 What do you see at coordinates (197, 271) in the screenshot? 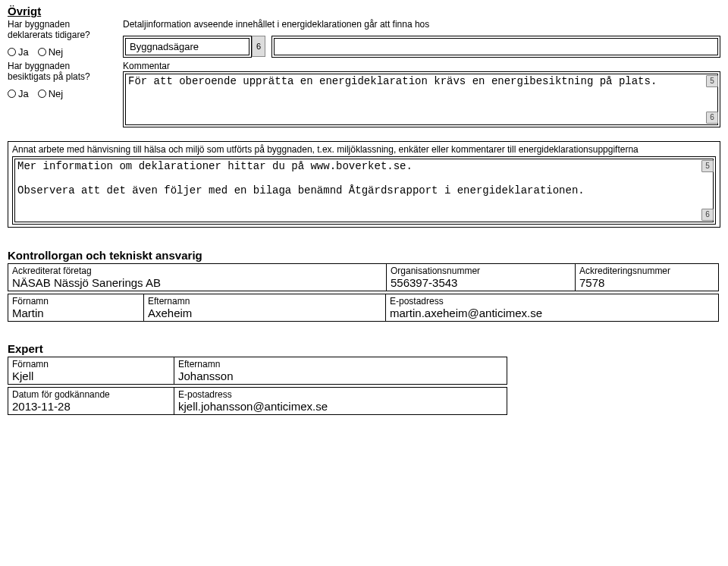
I see `foretag-label: Ackrediterat företag` at bounding box center [197, 271].